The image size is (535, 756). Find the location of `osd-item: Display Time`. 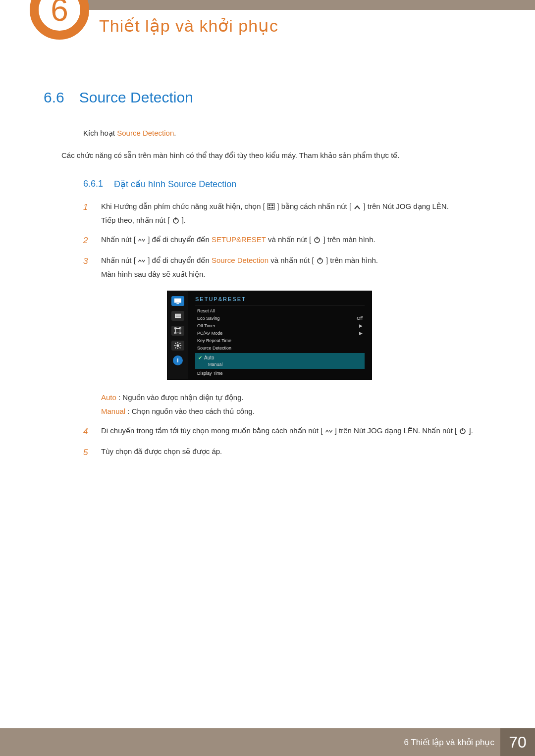

osd-item: Display Time is located at coordinates (280, 373).